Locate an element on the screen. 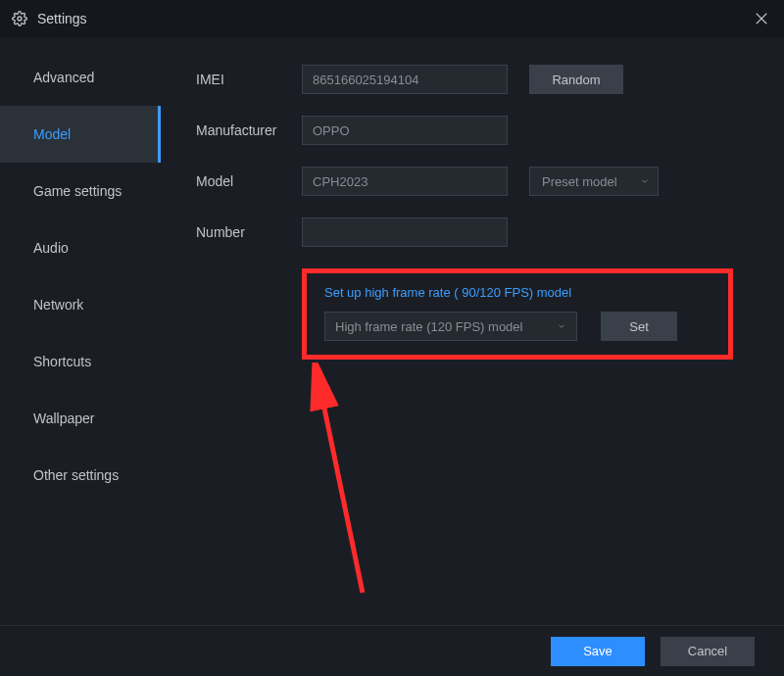 The width and height of the screenshot is (784, 676). titlebar: Settings is located at coordinates (392, 19).